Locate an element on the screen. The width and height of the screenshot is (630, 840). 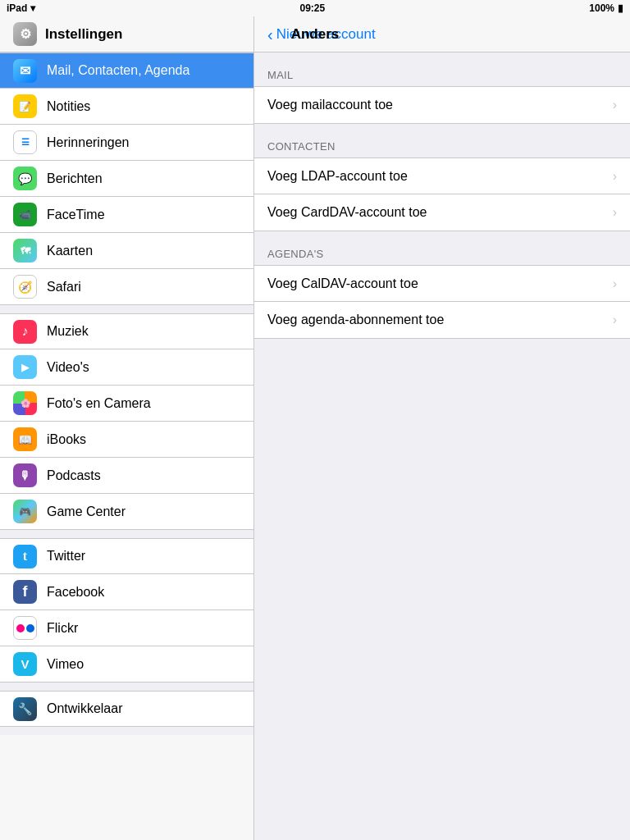
mail-section-label: MAIL is located at coordinates (442, 77).